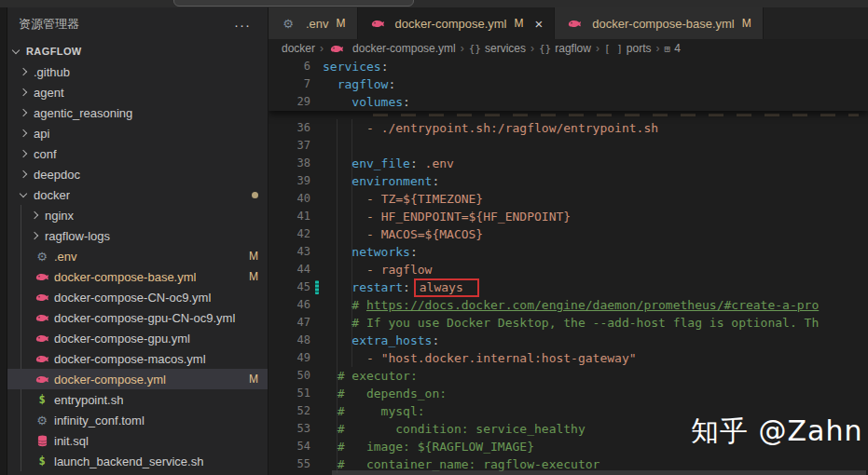 The width and height of the screenshot is (868, 475). Describe the element at coordinates (569, 270) in the screenshot. I see `code-line-44: 44 - ragflow` at that location.